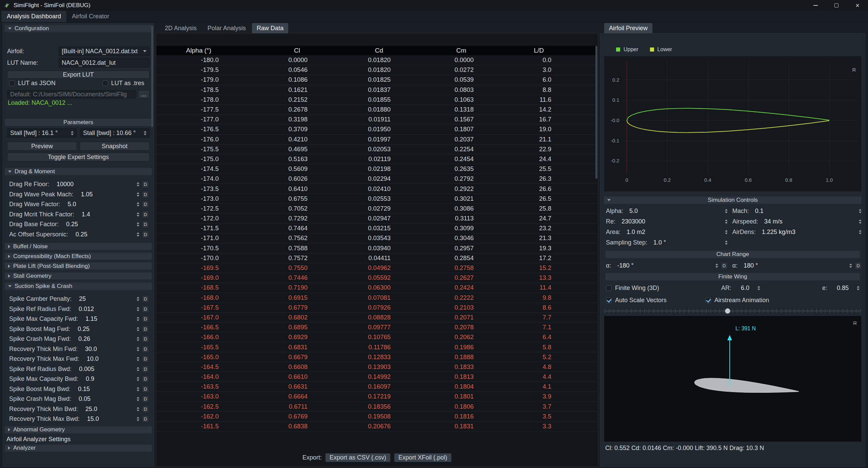 The height and width of the screenshot is (468, 868). Describe the element at coordinates (854, 70) in the screenshot. I see `chart-reset-label: R` at that location.